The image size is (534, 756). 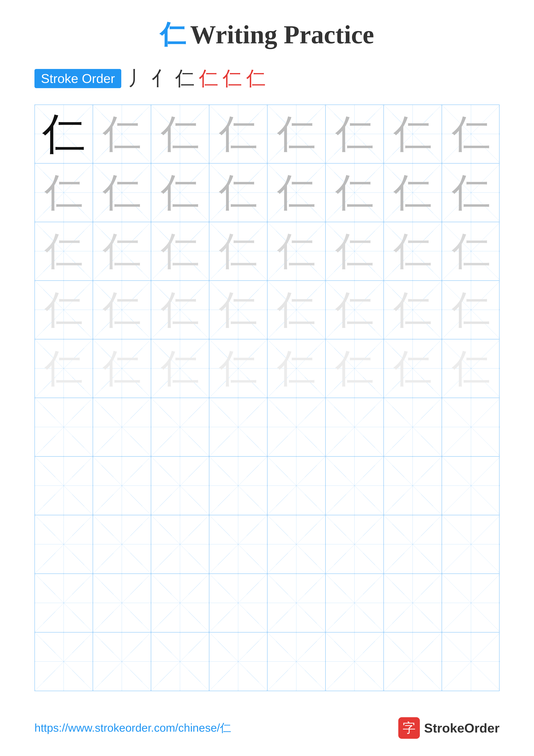 What do you see at coordinates (256, 78) in the screenshot?
I see `stroke-6: 仁` at bounding box center [256, 78].